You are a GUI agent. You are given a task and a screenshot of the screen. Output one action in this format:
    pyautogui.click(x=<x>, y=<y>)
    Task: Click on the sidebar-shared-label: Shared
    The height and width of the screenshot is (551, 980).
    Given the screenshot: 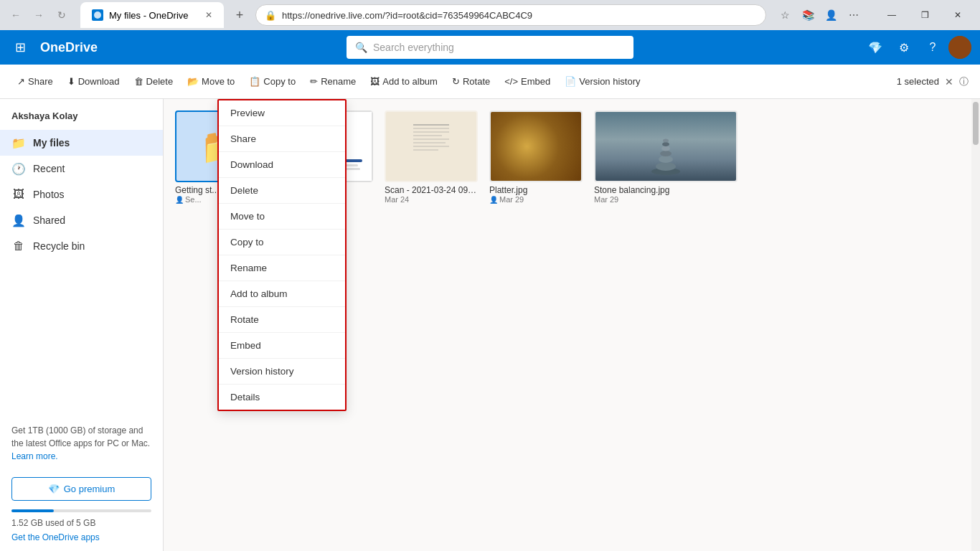 What is the action you would take?
    pyautogui.click(x=49, y=220)
    